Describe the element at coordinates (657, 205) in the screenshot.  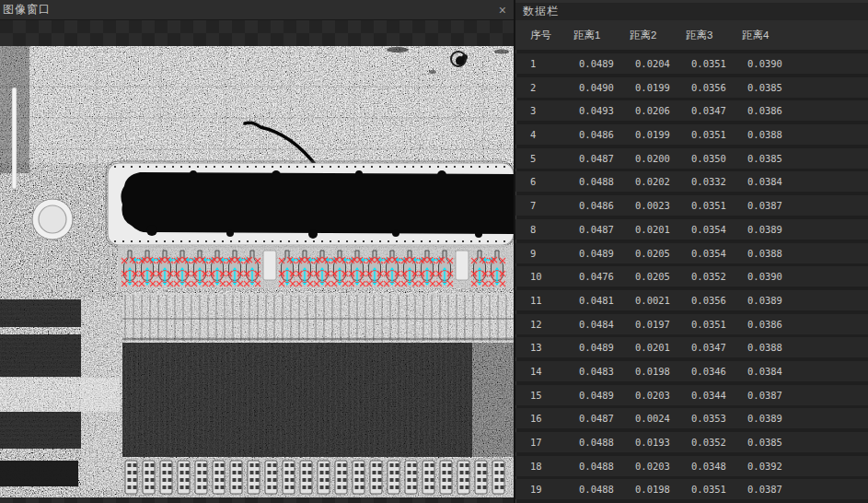
I see `cell-distance2: 0.0023` at that location.